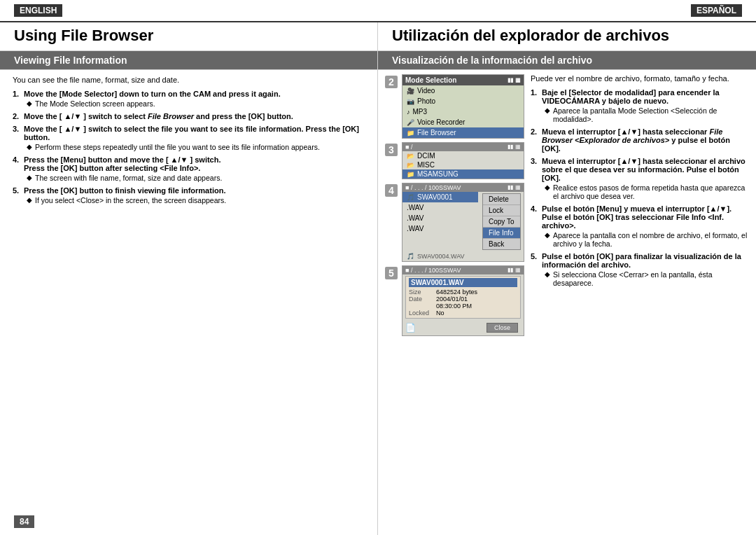 This screenshot has height=535, width=756. What do you see at coordinates (463, 299) in the screenshot?
I see `screen-5-date-row: Date 2004/01/01` at bounding box center [463, 299].